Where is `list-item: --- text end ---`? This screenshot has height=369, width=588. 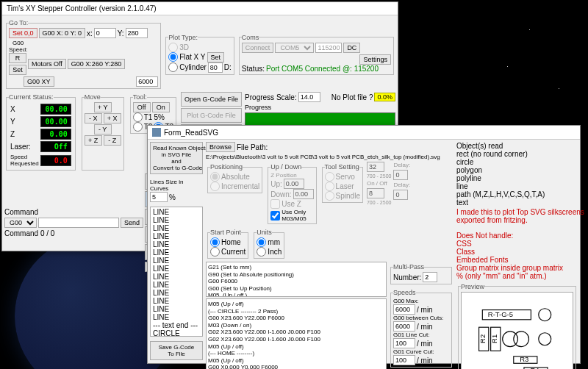 list-item: --- text end --- is located at coordinates (176, 325).